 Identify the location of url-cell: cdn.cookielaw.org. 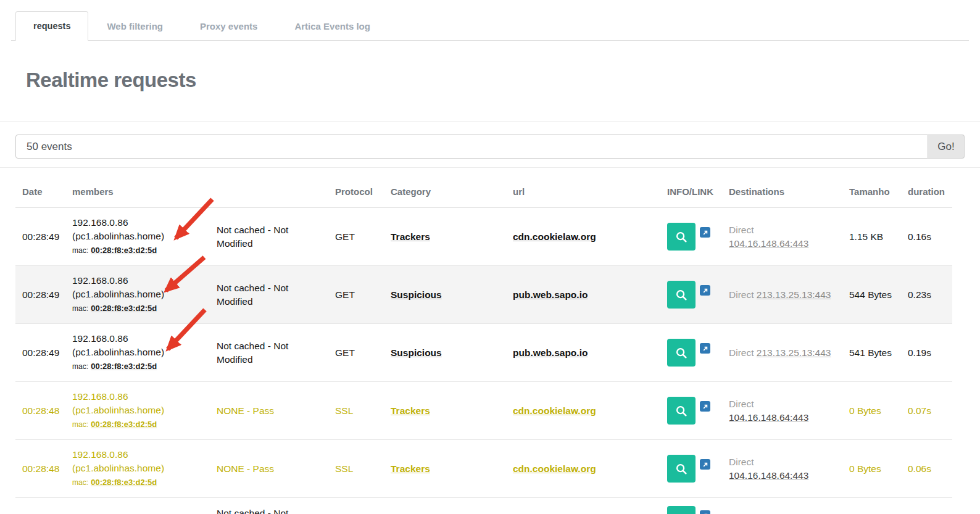
(583, 469).